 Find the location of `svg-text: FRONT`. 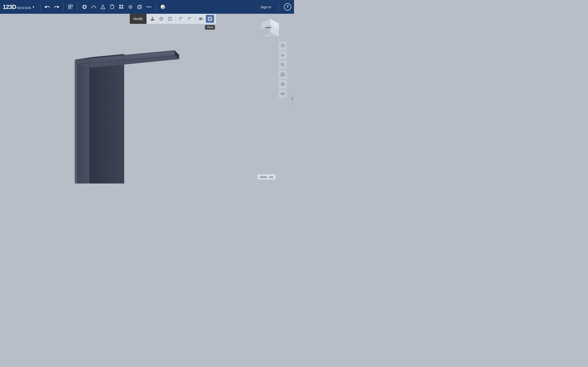

svg-text: FRONT is located at coordinates (268, 28).